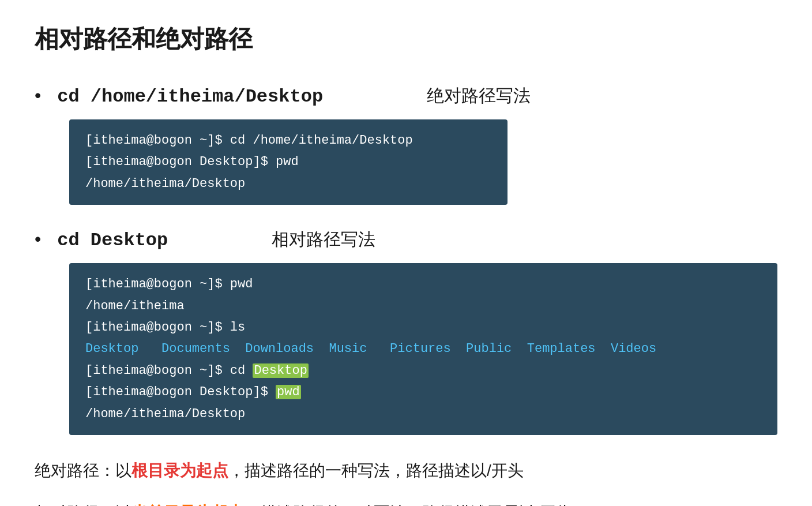 The width and height of the screenshot is (812, 506). I want to click on explanation-absolute-prefix: 绝对路径：以, so click(83, 471).